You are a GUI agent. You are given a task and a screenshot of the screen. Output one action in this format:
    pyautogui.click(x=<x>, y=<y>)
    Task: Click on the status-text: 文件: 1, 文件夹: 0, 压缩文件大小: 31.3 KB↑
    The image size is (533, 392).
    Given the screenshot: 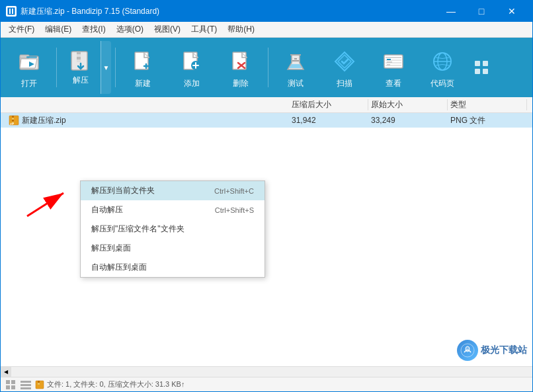 What is the action you would take?
    pyautogui.click(x=116, y=385)
    